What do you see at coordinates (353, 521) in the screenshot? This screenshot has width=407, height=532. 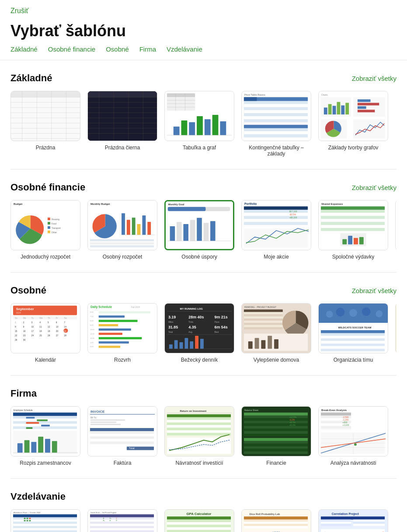 I see `template-korelacny-projekt: Correlation Project` at bounding box center [353, 521].